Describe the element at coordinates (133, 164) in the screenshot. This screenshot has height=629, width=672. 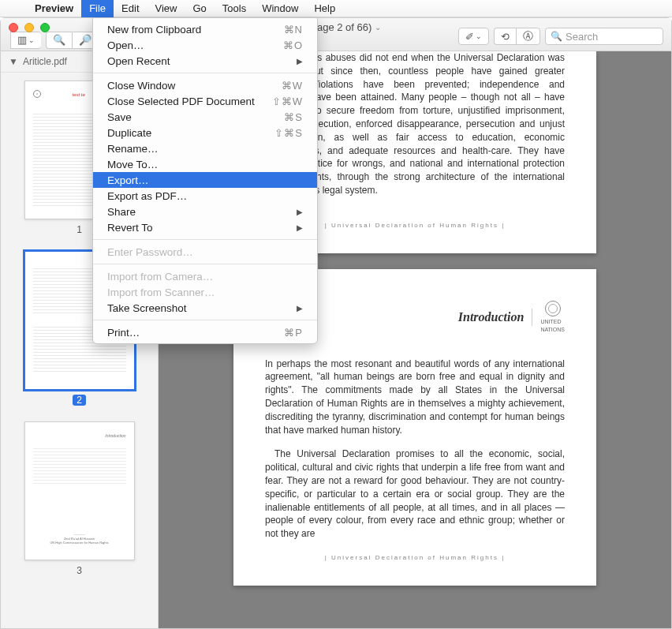
I see `menu-item-label: Move To…` at that location.